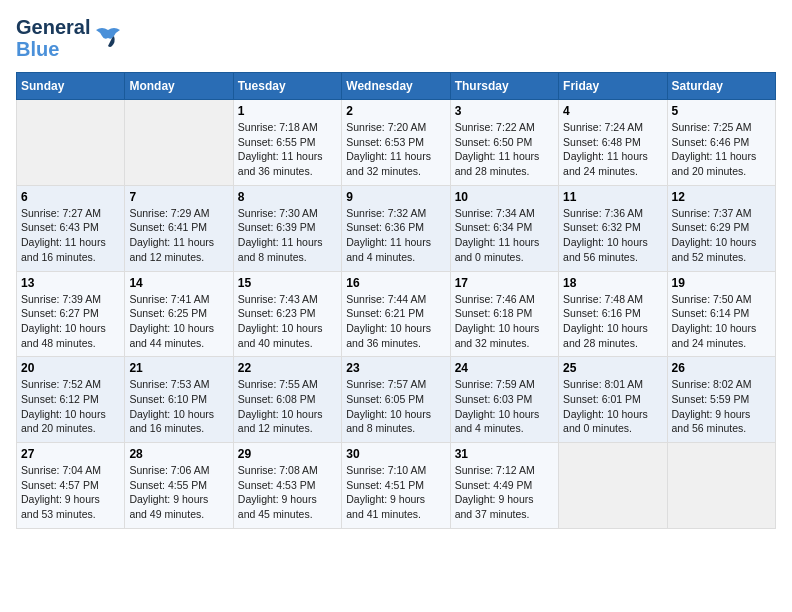 The height and width of the screenshot is (612, 792). Describe the element at coordinates (178, 197) in the screenshot. I see `day-number: 7` at that location.